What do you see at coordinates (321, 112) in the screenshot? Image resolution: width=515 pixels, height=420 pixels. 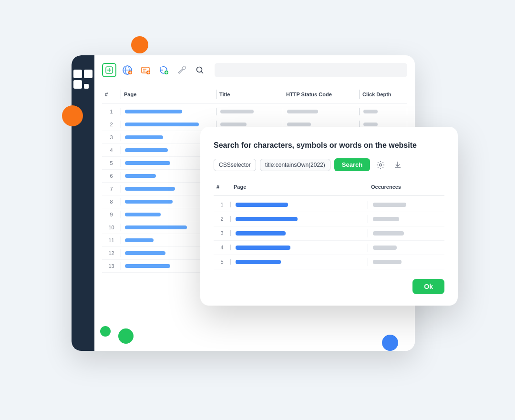 I see `row-status-cell` at bounding box center [321, 112].